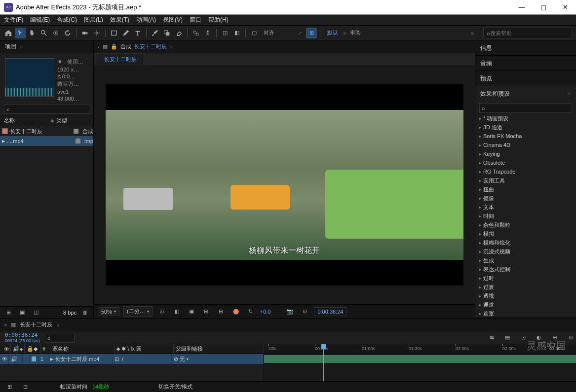  I want to click on interpret-icon: ⊞, so click(8, 313).